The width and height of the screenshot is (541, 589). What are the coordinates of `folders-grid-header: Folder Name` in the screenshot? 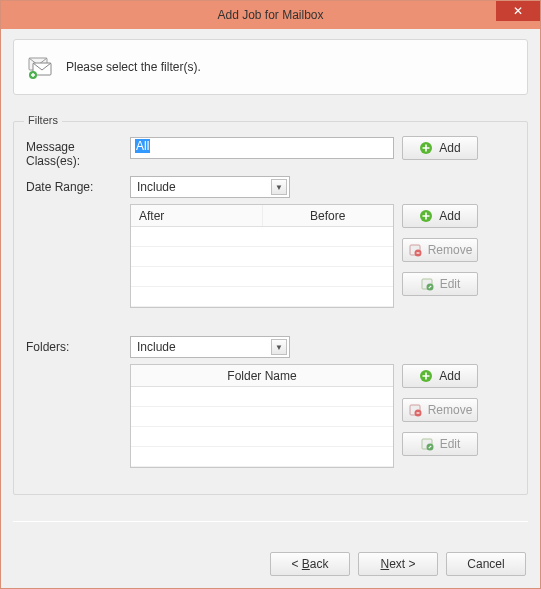 It's located at (262, 376).